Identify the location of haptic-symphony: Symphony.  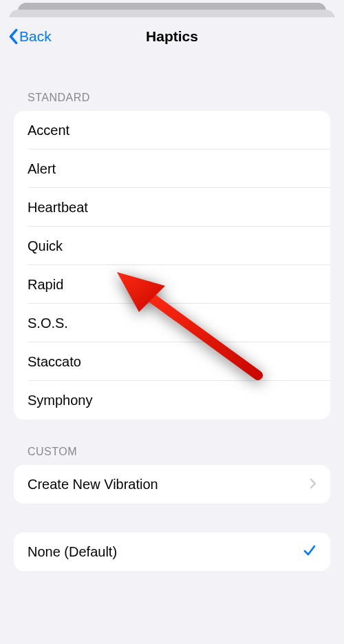
(172, 400).